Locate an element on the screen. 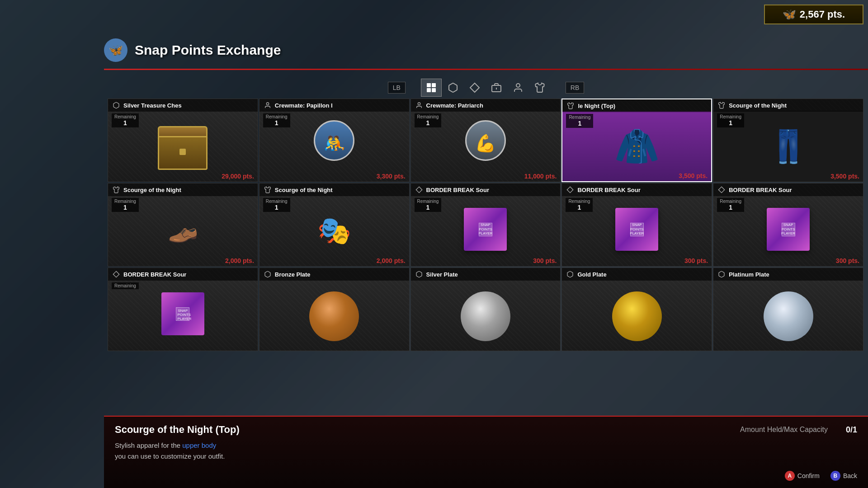 This screenshot has height=488, width=868. chest-art is located at coordinates (183, 152).